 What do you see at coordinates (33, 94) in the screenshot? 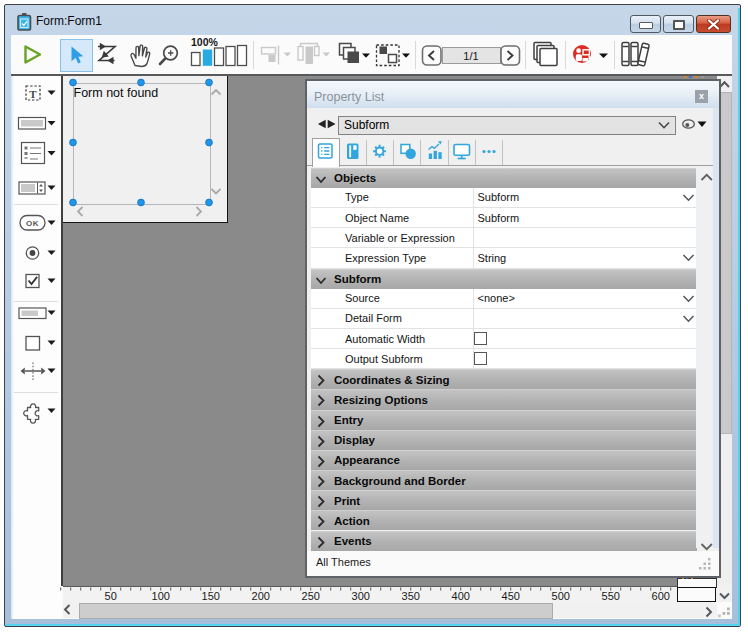
I see `svg-text: T` at bounding box center [33, 94].